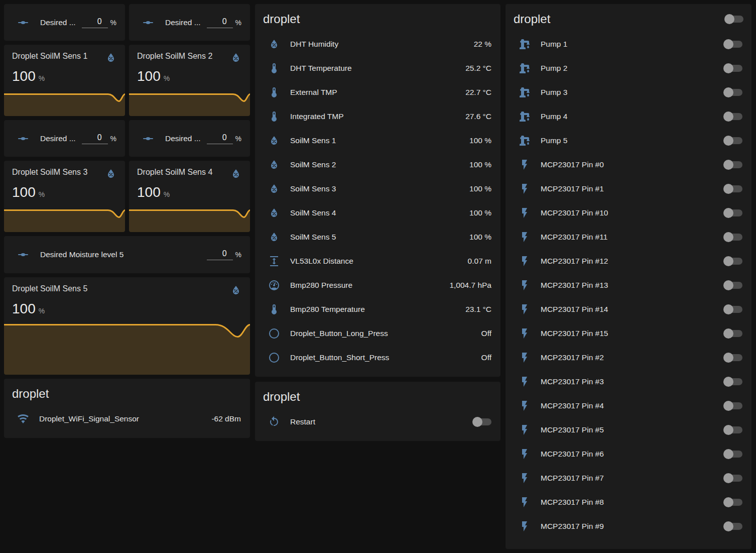  What do you see at coordinates (274, 334) in the screenshot?
I see `radiobox-blank-icon` at bounding box center [274, 334].